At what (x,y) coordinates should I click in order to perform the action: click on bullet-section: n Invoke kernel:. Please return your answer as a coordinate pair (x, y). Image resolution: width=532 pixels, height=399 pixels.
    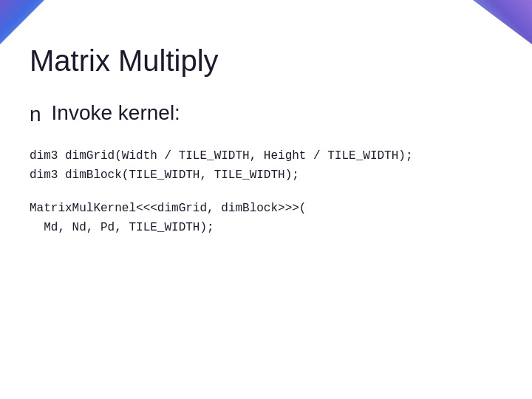
    Looking at the image, I should click on (266, 114).